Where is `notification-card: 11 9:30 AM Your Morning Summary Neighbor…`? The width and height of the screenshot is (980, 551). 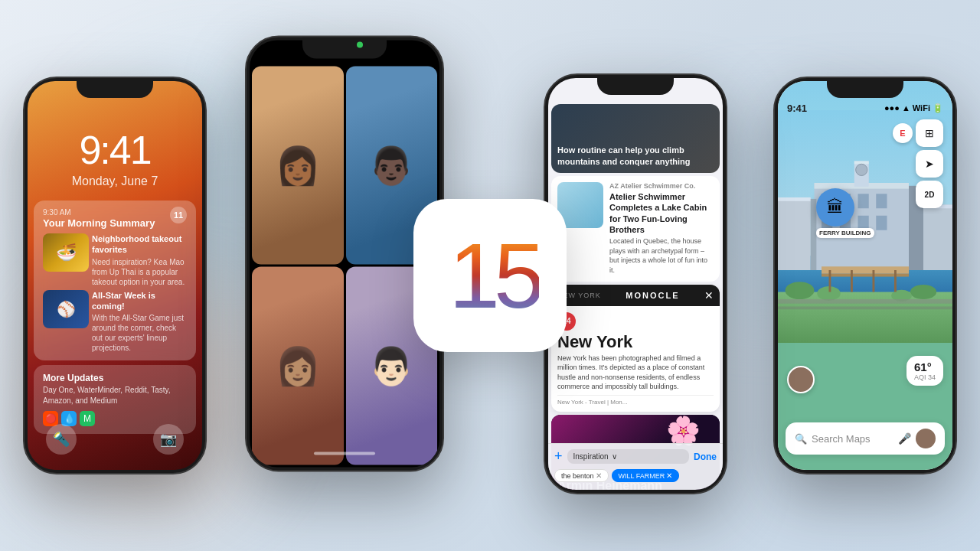
notification-card: 11 9:30 AM Your Morning Summary Neighbor… is located at coordinates (115, 280).